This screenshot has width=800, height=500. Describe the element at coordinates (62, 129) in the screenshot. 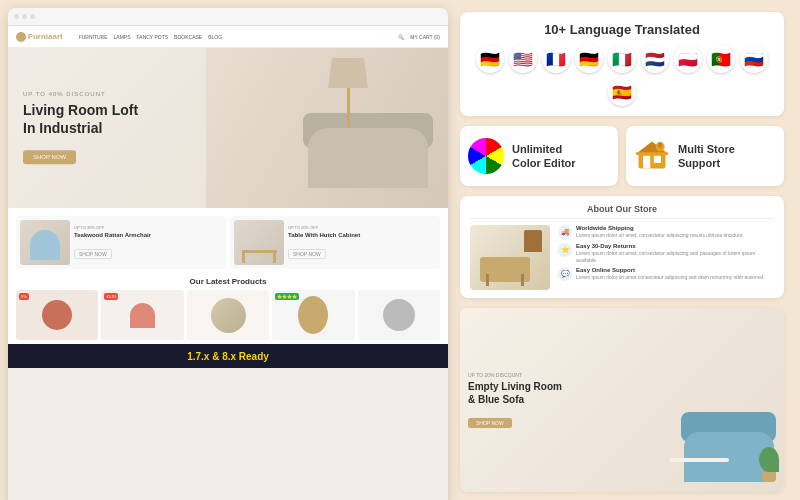

I see `hero-title-line2: In Industrial` at that location.